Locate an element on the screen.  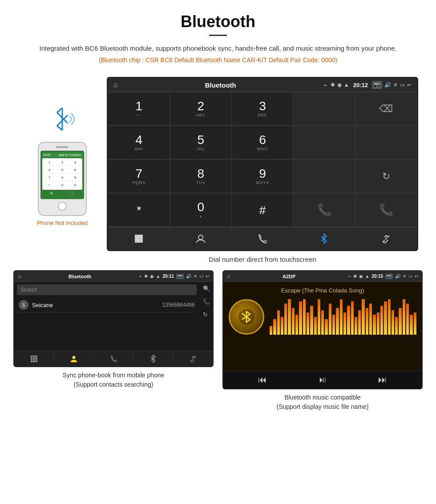
song-title: Escape (The Pina Colada Song) is located at coordinates (323, 291).